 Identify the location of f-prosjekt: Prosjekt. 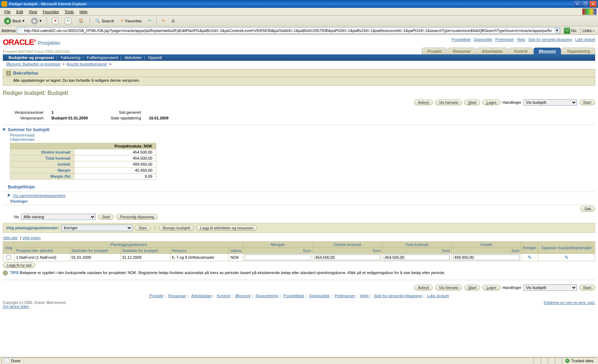
(156, 296).